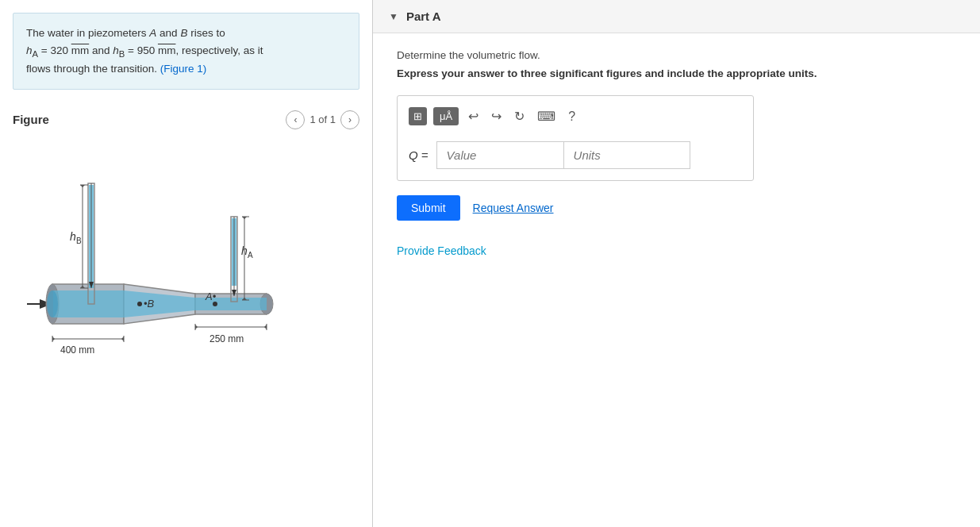 The height and width of the screenshot is (527, 980). What do you see at coordinates (446, 116) in the screenshot?
I see `mu-button: μÅ` at bounding box center [446, 116].